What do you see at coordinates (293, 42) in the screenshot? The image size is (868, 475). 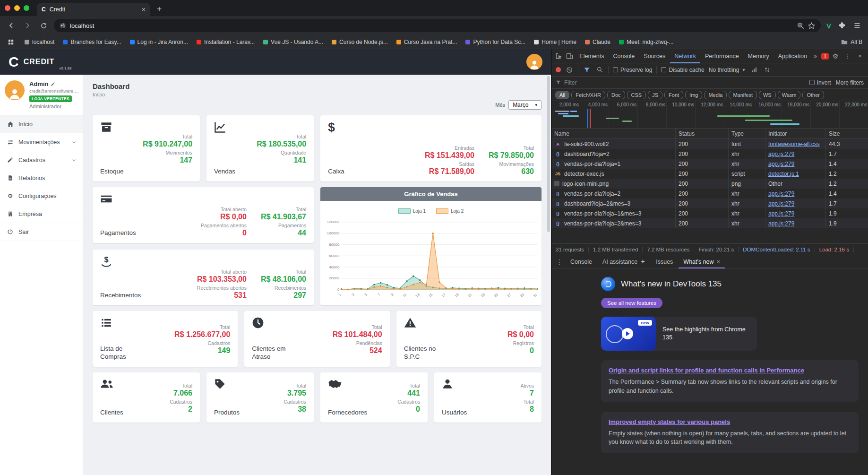 I see `bookmark-item: Vue JS - Usando A...` at bounding box center [293, 42].